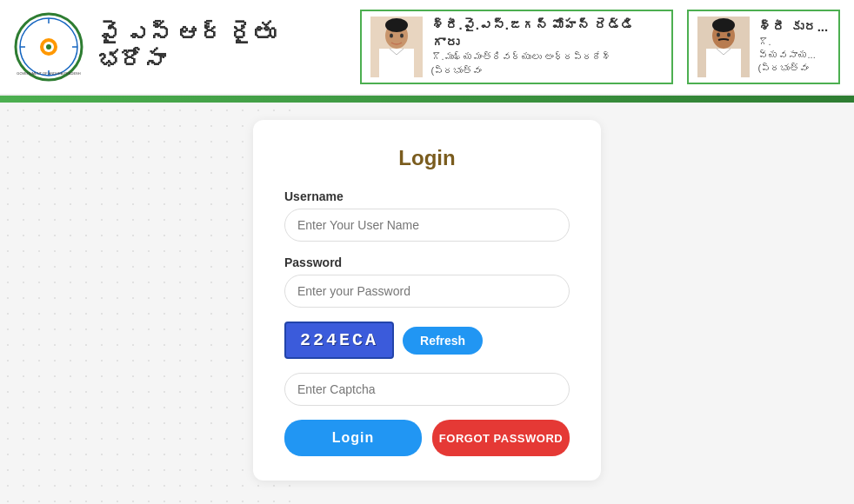 This screenshot has width=854, height=504. I want to click on person2-name: శ్రీ కుర..., so click(794, 27).